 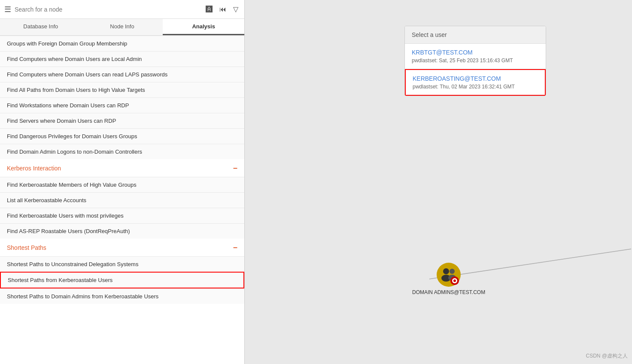 What do you see at coordinates (475, 87) in the screenshot?
I see `user-meta-kerberoasting: pwdlastset: Thu, 02 Mar 2023 16:32:41 GM…` at bounding box center [475, 87].